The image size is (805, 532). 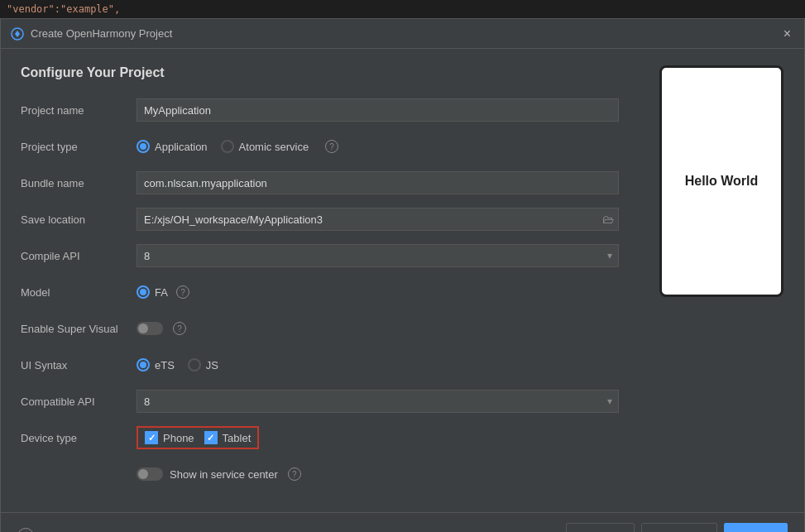 I want to click on finish-button: Finish, so click(x=756, y=528).